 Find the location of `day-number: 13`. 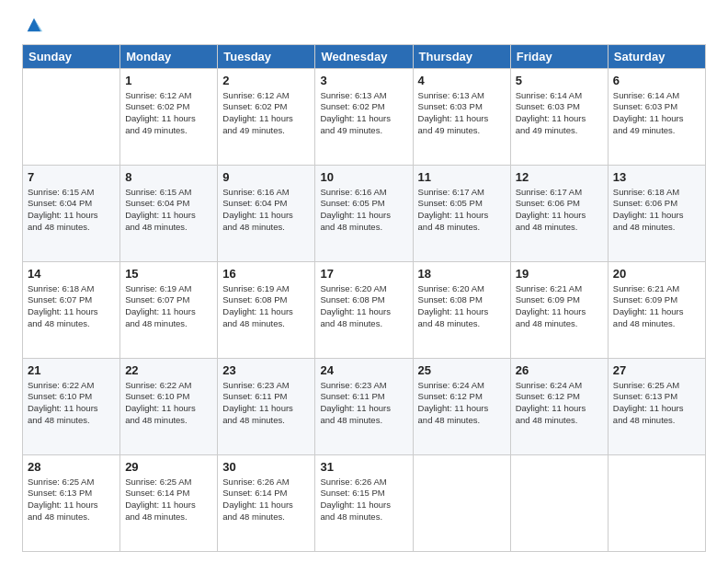

day-number: 13 is located at coordinates (656, 178).